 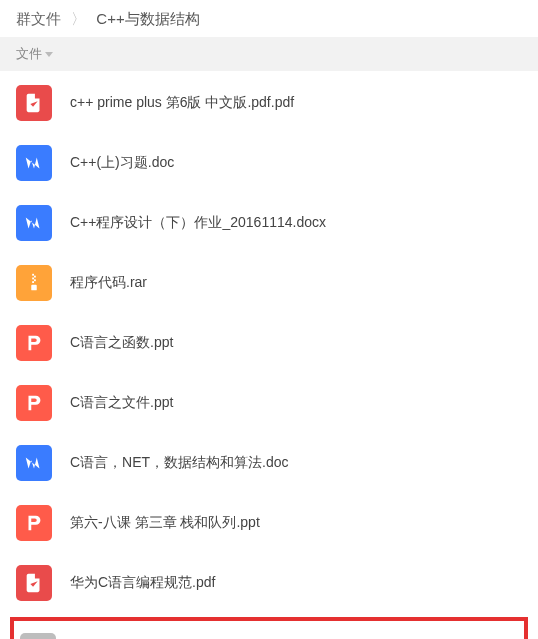 I want to click on file-name: c++ prime plus 第6版 中文版.pdf.pdf, so click(x=182, y=103).